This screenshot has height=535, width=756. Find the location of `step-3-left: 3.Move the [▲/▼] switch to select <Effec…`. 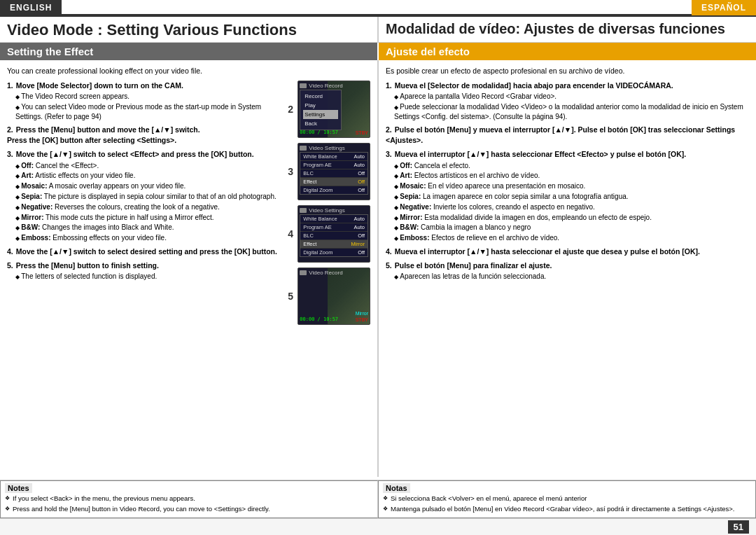

step-3-left: 3.Move the [▲/▼] switch to select <Effec… is located at coordinates (144, 196).